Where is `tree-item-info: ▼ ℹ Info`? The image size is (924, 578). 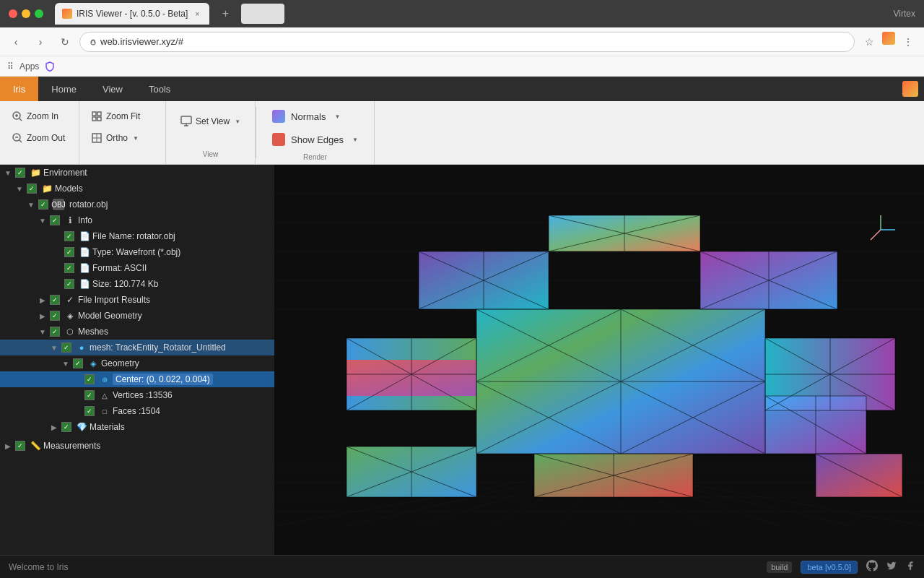
tree-item-info: ▼ ℹ Info is located at coordinates (137, 220).